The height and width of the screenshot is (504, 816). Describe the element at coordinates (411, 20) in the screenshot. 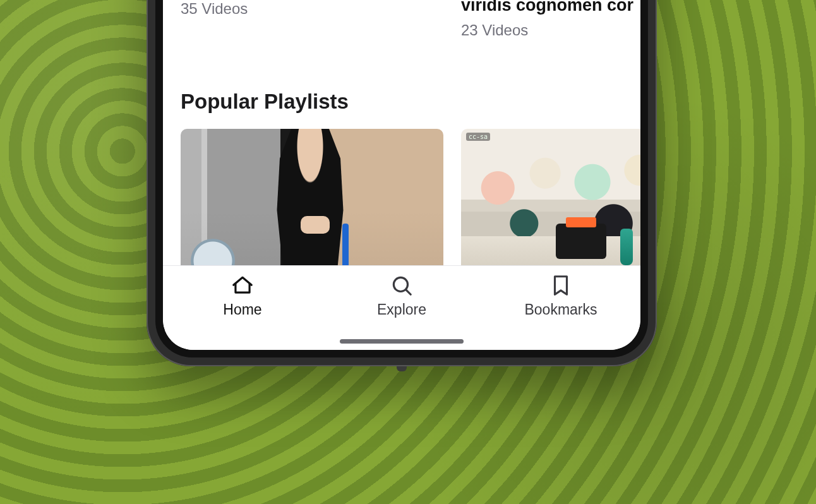

I see `previous-section-row: 35 Videos viridis cognomen cor 23 Videos` at that location.